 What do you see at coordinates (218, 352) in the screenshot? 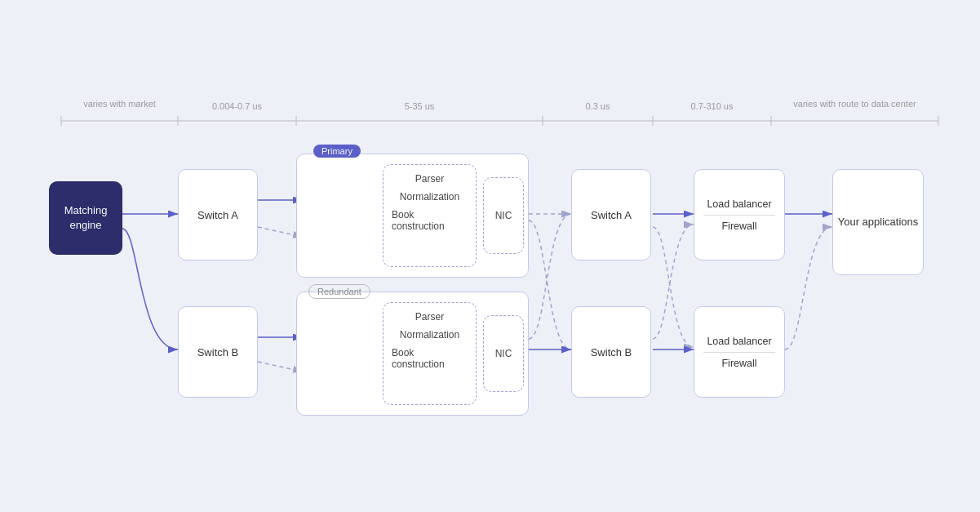
I see `switch-b-left-node: Switch B` at bounding box center [218, 352].